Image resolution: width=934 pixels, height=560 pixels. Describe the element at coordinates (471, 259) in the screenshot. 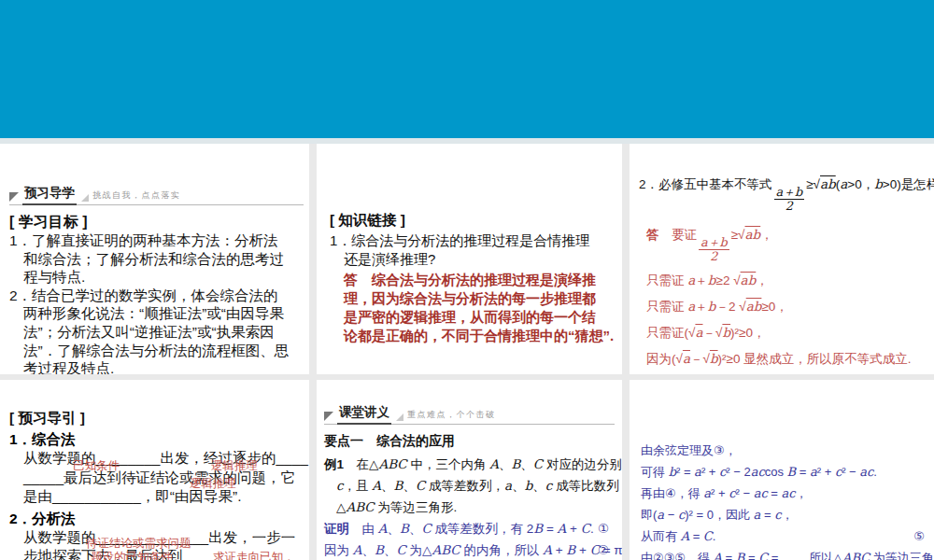

I see `text-line: 还是演绎推理?` at that location.